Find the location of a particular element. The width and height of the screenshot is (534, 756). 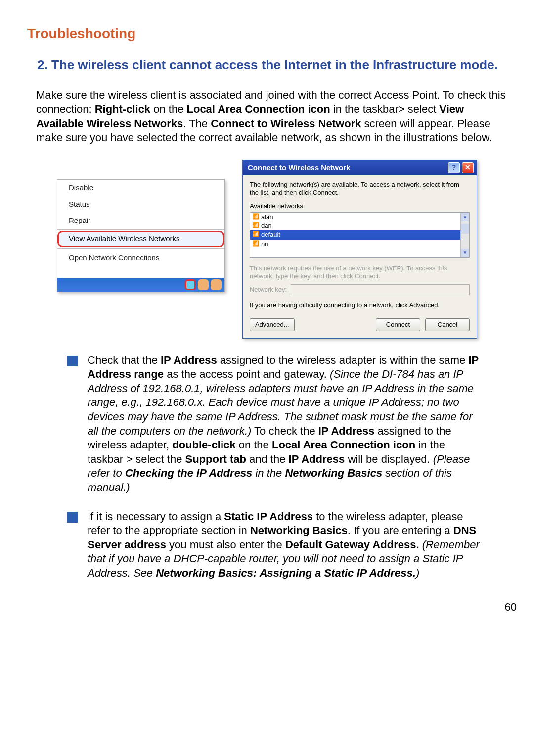

taskbar-context-menu: Disable Status Repair View Available Wir… is located at coordinates (141, 236).